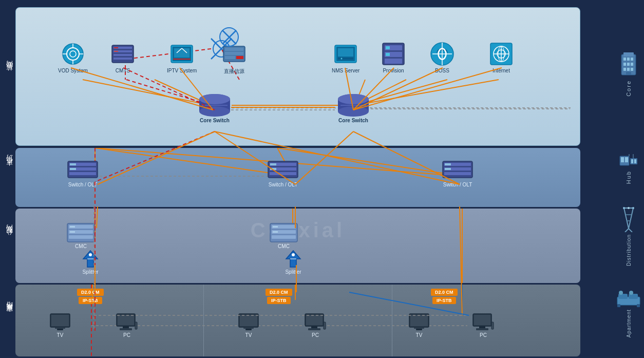 This screenshot has height=358, width=644. I want to click on right-label-core: Core, so click(629, 73).